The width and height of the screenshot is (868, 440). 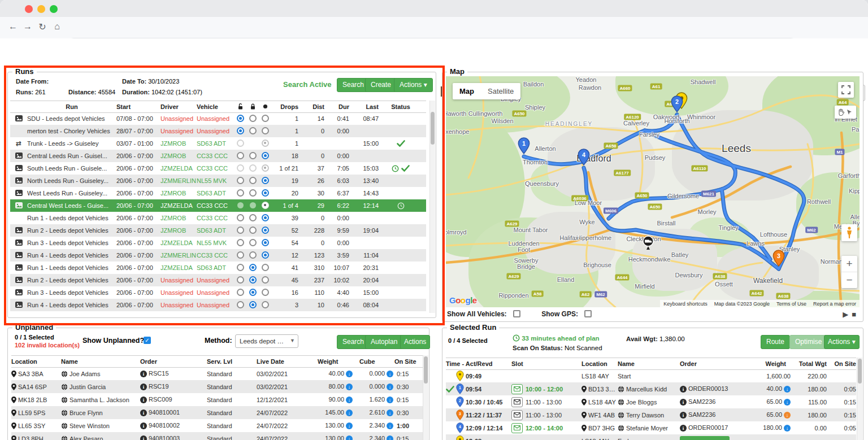 I want to click on map-drag-select-control, so click(x=845, y=112).